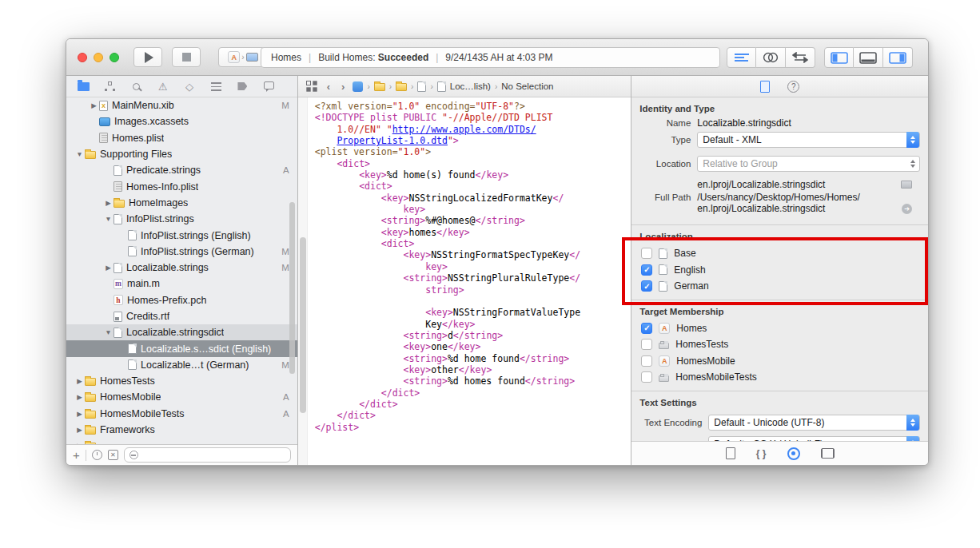 Image resolution: width=980 pixels, height=548 pixels. Describe the element at coordinates (441, 86) in the screenshot. I see `file-crumb-icon` at that location.